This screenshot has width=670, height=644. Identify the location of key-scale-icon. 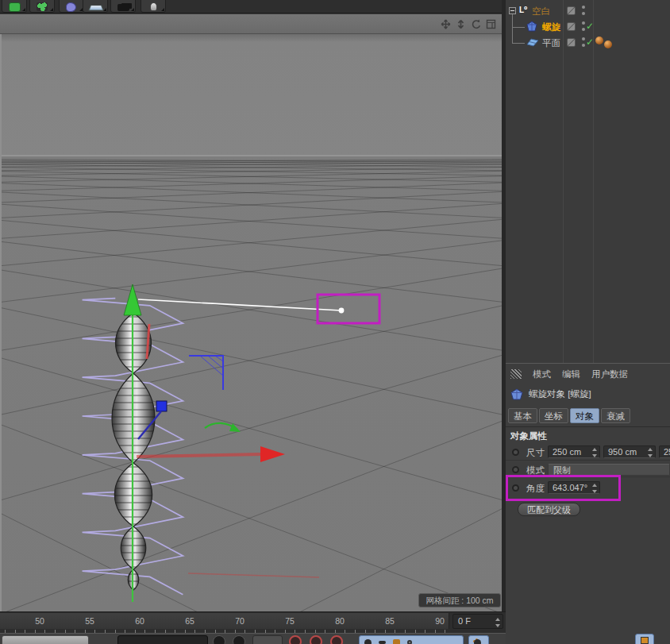
(383, 642).